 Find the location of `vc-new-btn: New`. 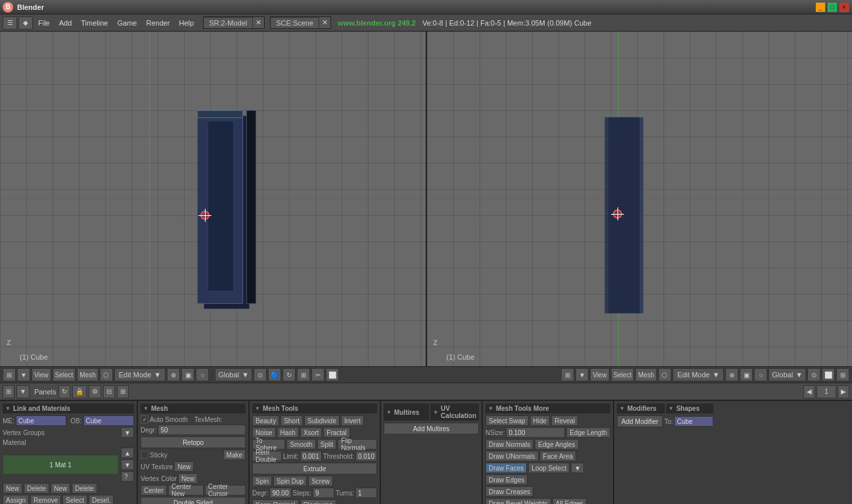

vc-new-btn: New is located at coordinates (188, 478).